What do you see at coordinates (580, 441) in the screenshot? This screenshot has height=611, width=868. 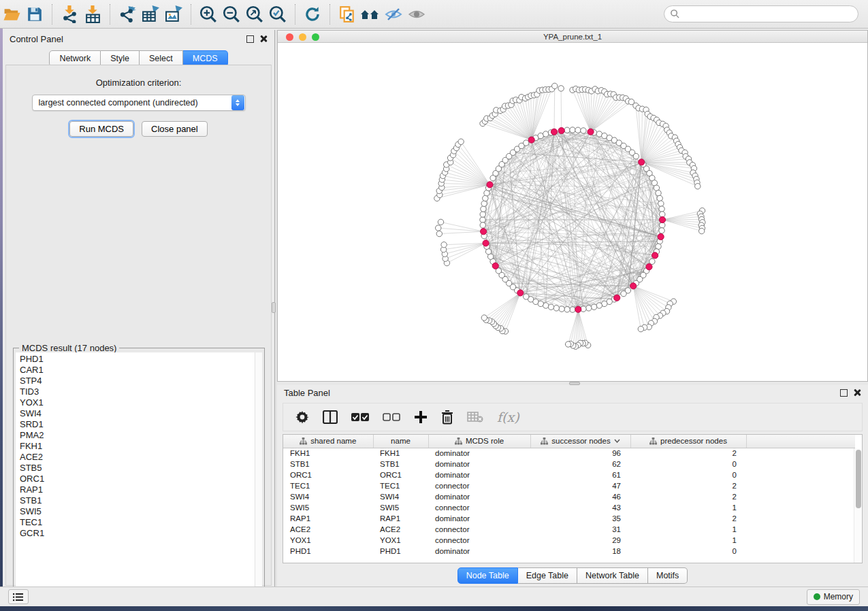 I see `column-header-successor-nodes: successor nodes` at bounding box center [580, 441].